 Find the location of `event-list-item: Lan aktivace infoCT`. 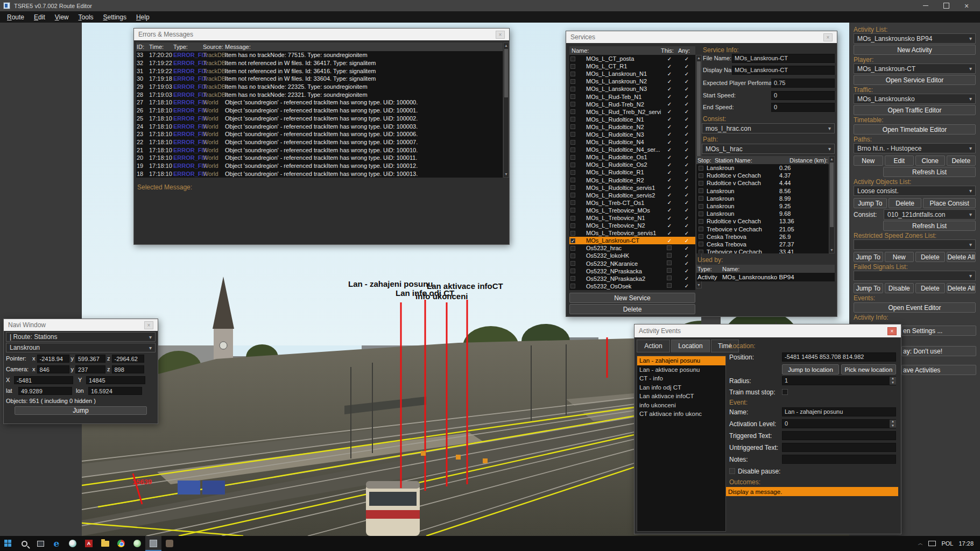

event-list-item: Lan aktivace infoCT is located at coordinates (681, 396).